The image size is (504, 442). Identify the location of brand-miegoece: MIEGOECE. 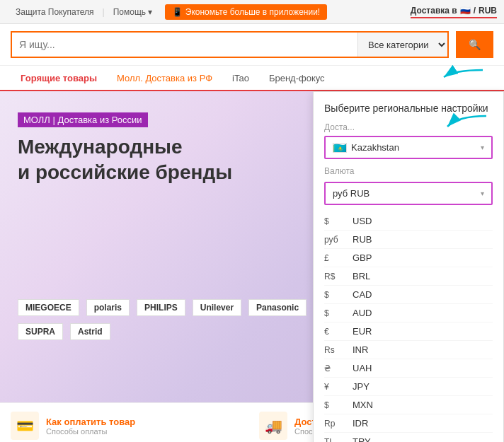
(48, 308).